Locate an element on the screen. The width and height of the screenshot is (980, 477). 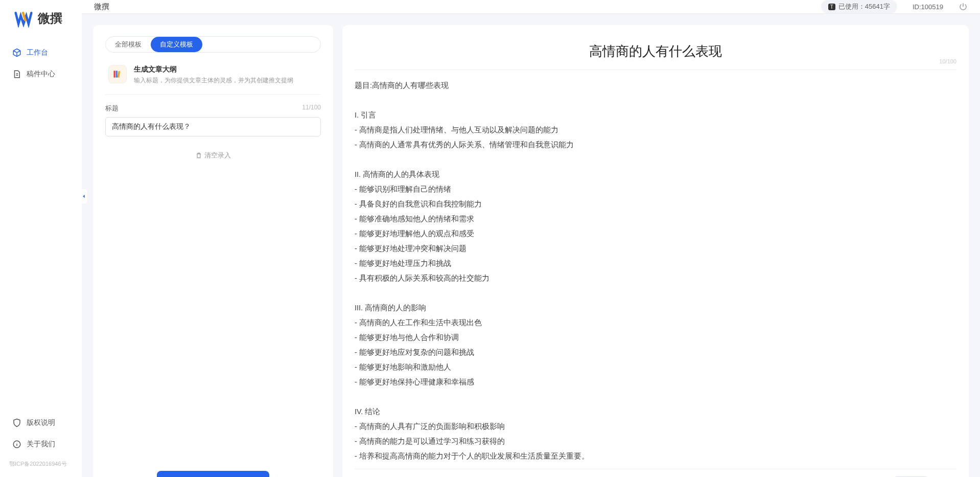
usage-pill: T 已使用：45641字 is located at coordinates (859, 7).